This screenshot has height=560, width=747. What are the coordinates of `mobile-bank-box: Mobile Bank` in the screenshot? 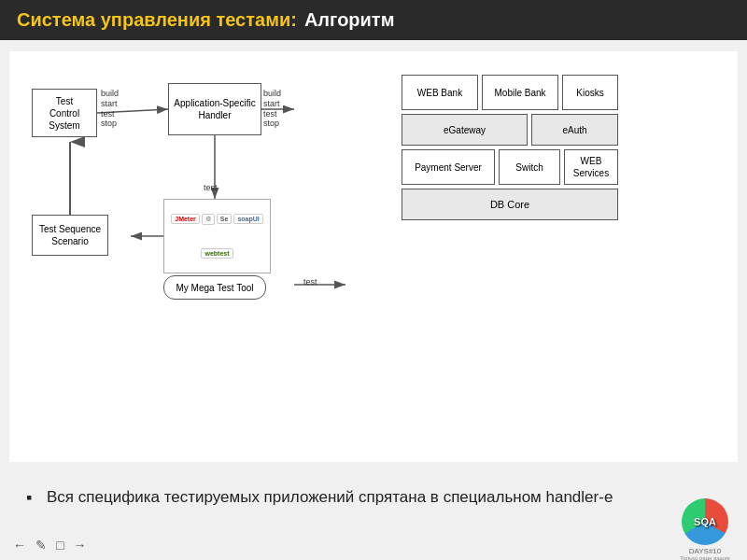 It's located at (520, 92).